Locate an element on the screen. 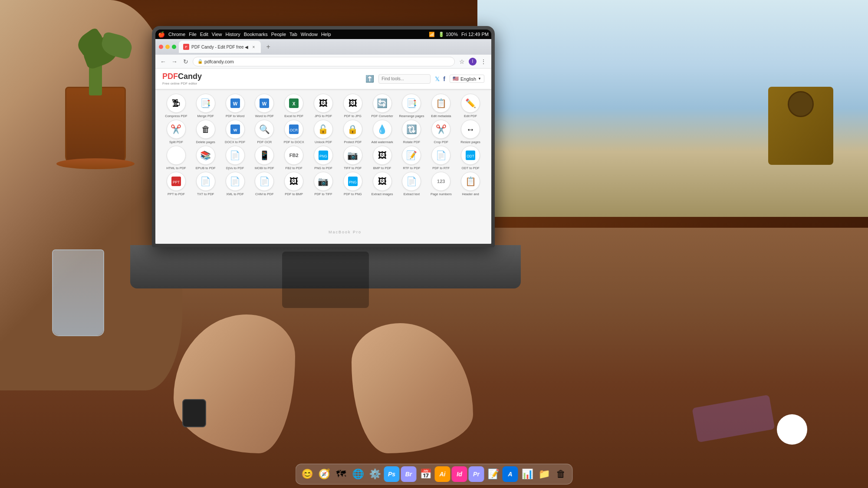 The width and height of the screenshot is (868, 488). menu-help: Help is located at coordinates (326, 34).